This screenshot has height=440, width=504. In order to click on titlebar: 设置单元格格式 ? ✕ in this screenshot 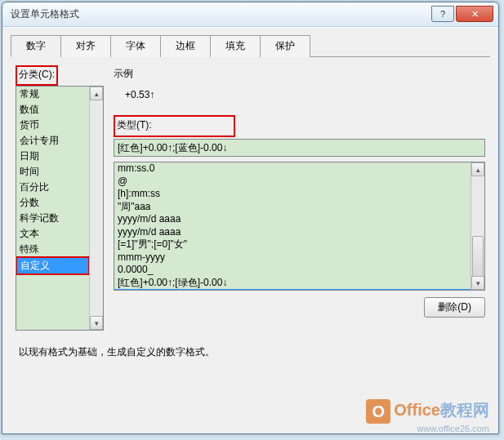, I will do `click(250, 15)`.